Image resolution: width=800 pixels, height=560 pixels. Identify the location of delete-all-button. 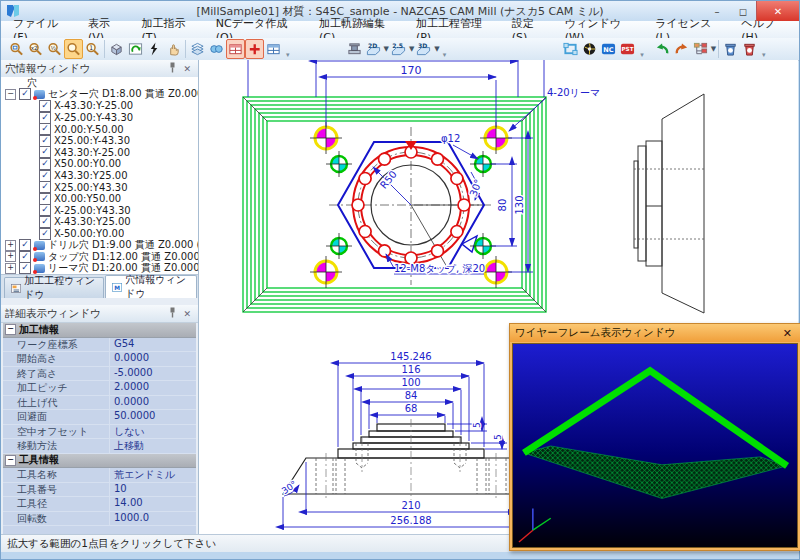
(750, 49).